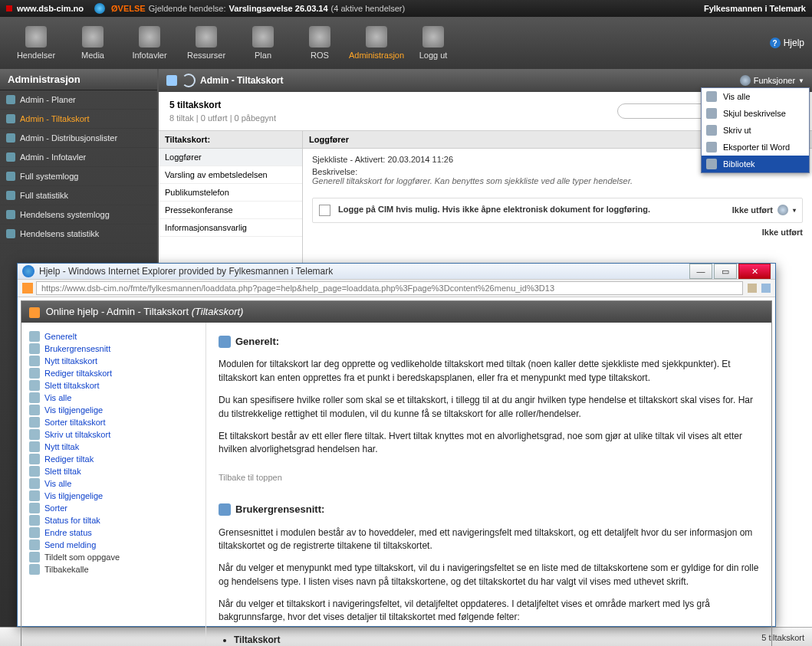 The height and width of the screenshot is (646, 812). Describe the element at coordinates (113, 447) in the screenshot. I see `help-nav-item: Nytt tiltak` at that location.